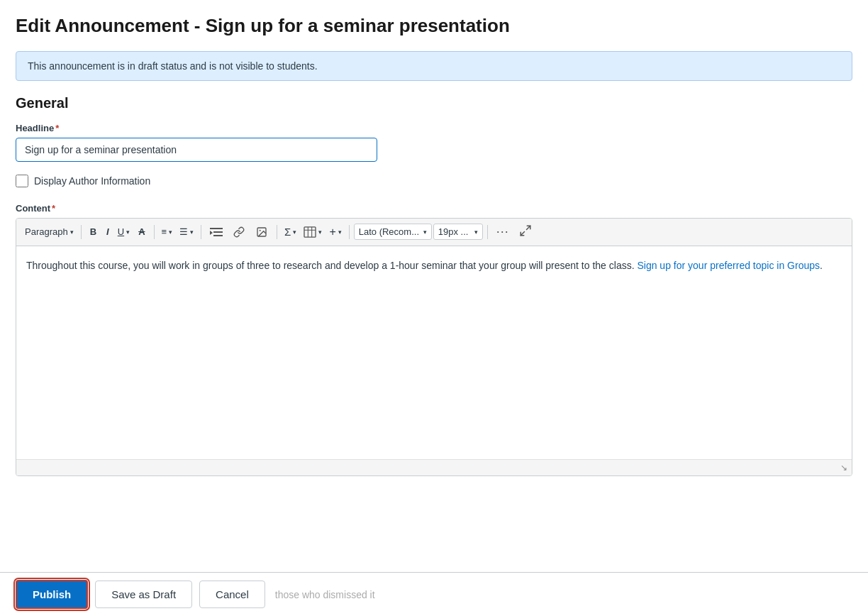 This screenshot has height=616, width=868. Describe the element at coordinates (239, 232) in the screenshot. I see `link-button` at that location.